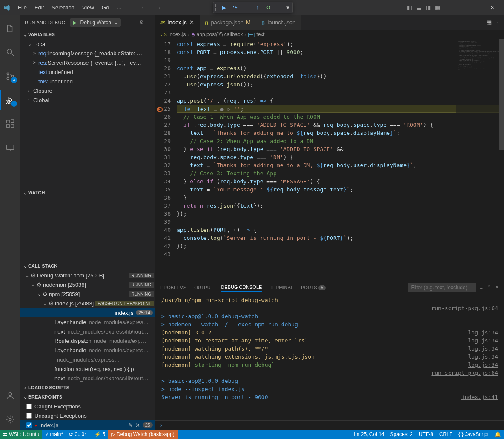 This screenshot has height=439, width=504. What do you see at coordinates (88, 313) in the screenshot?
I see `callstack-frame: index.js25:14` at bounding box center [88, 313].